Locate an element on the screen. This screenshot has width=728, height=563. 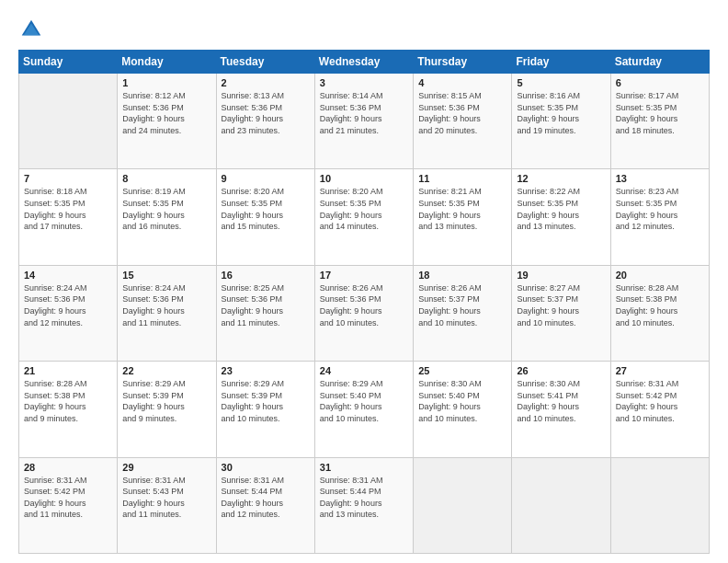
day-info: Sunrise: 8:16 AMSunset: 5:35 PMDaylight:… is located at coordinates (561, 113).